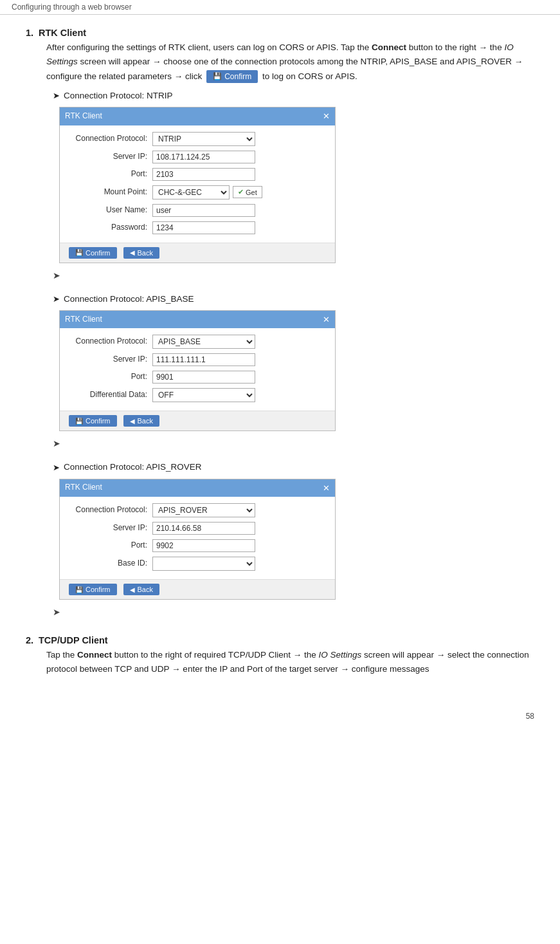  I want to click on apis-rover-baseid-select, so click(204, 564).